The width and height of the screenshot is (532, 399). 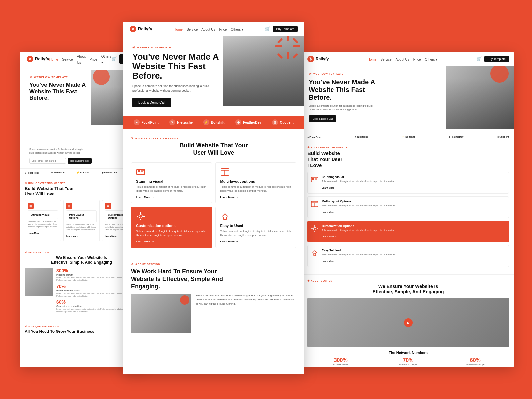 I want to click on right-about-image: ▶, so click(x=408, y=323).